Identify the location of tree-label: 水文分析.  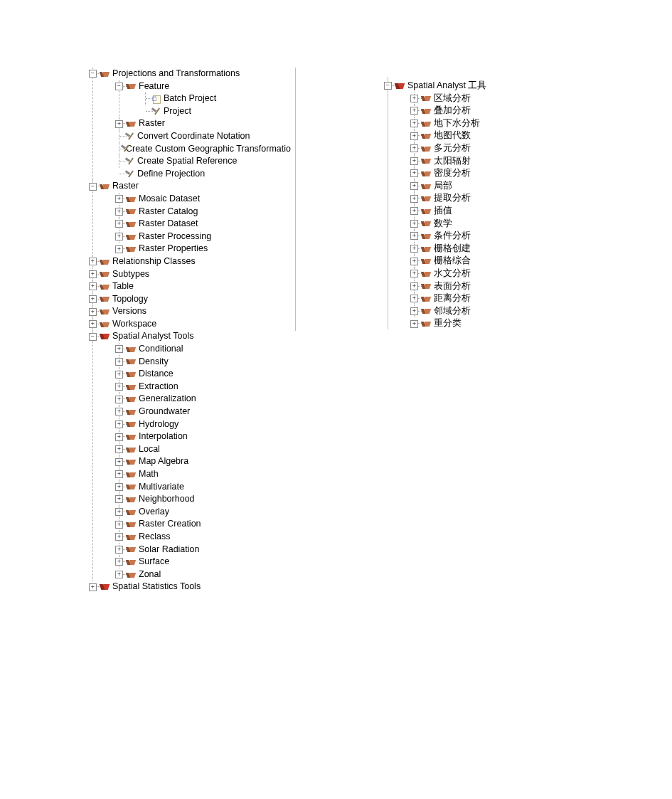
(454, 274).